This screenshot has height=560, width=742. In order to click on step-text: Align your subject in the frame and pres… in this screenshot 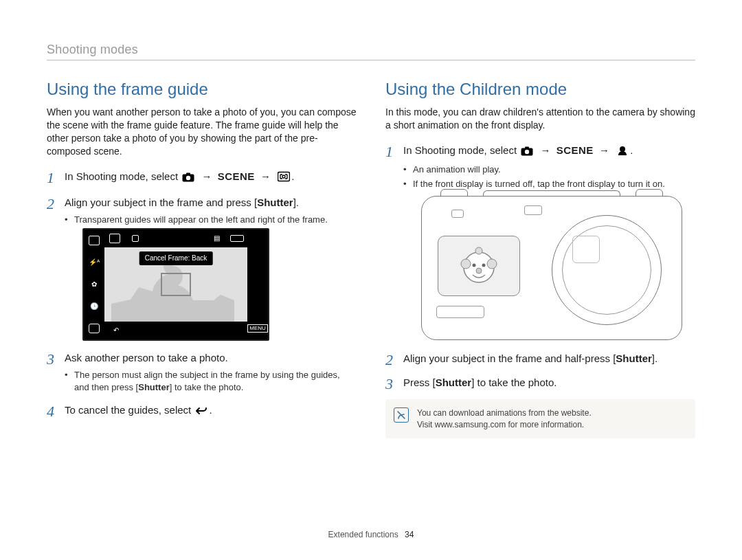, I will do `click(161, 202)`.